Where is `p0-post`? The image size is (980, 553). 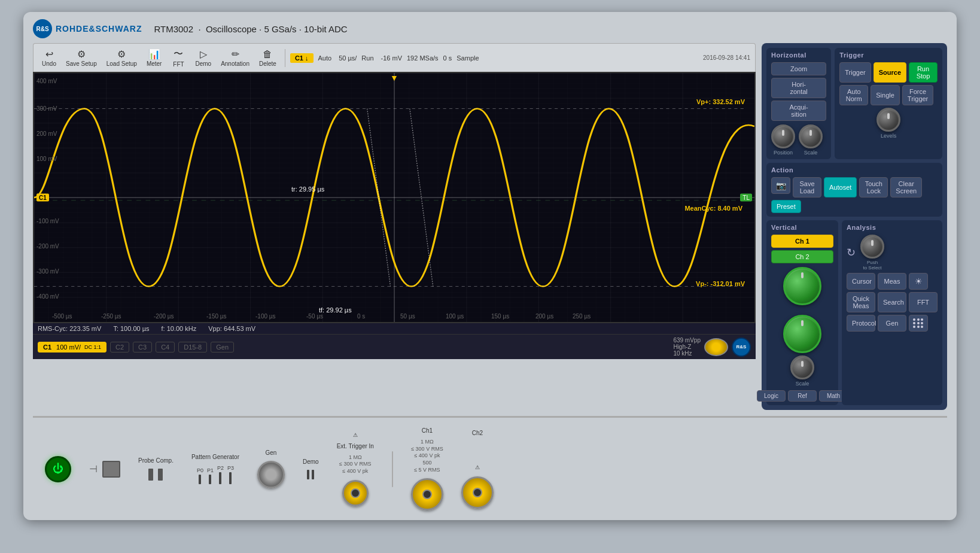 p0-post is located at coordinates (200, 479).